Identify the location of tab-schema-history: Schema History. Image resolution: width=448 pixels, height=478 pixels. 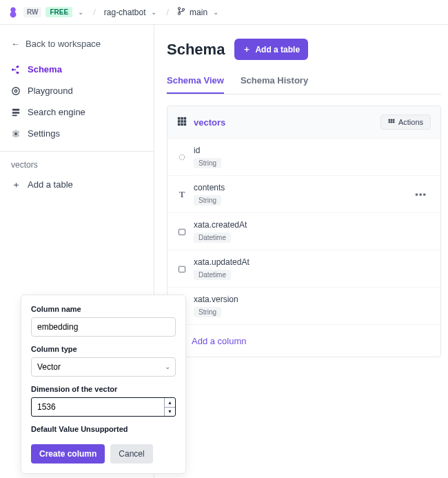
(274, 81).